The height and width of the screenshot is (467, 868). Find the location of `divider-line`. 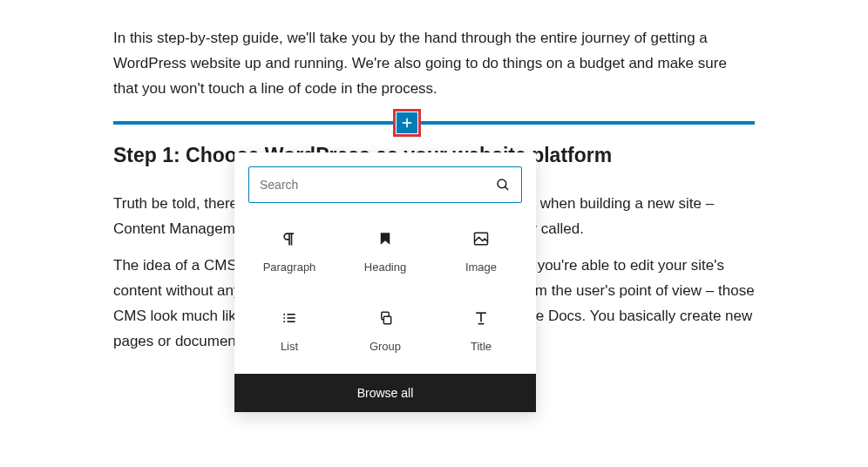

divider-line is located at coordinates (434, 123).